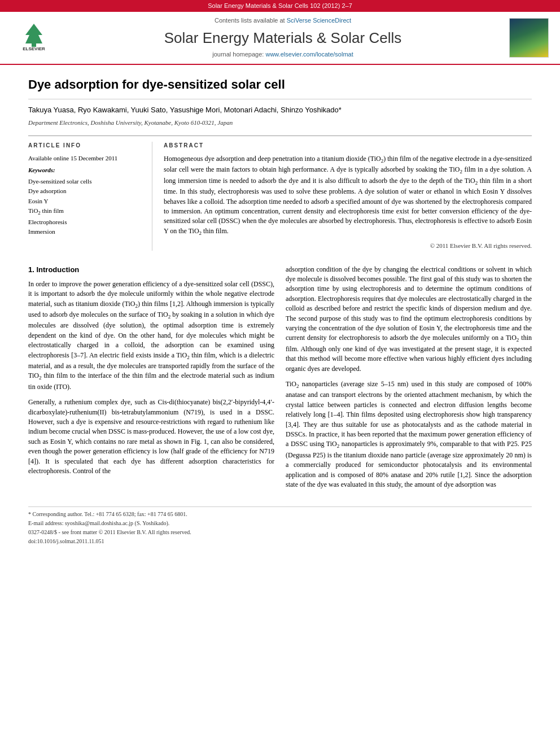  I want to click on contents-available-line: Contents lists available at SciVerse Sci…, so click(283, 20).